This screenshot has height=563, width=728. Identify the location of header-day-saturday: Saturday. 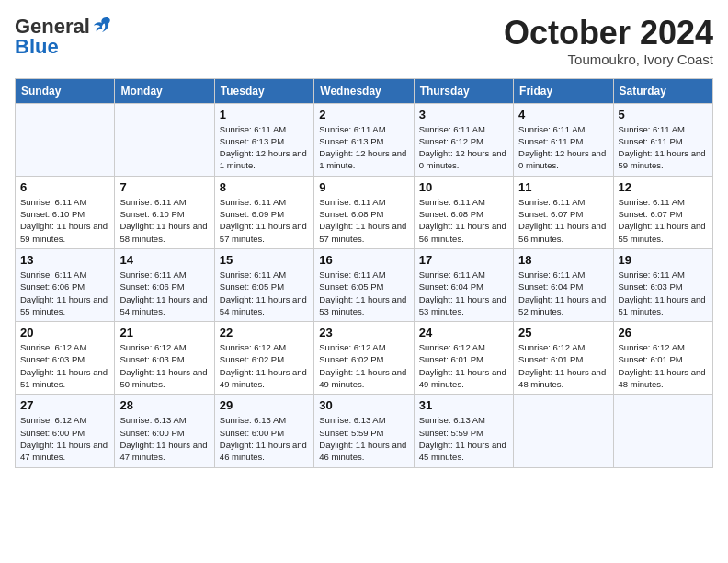
(663, 90).